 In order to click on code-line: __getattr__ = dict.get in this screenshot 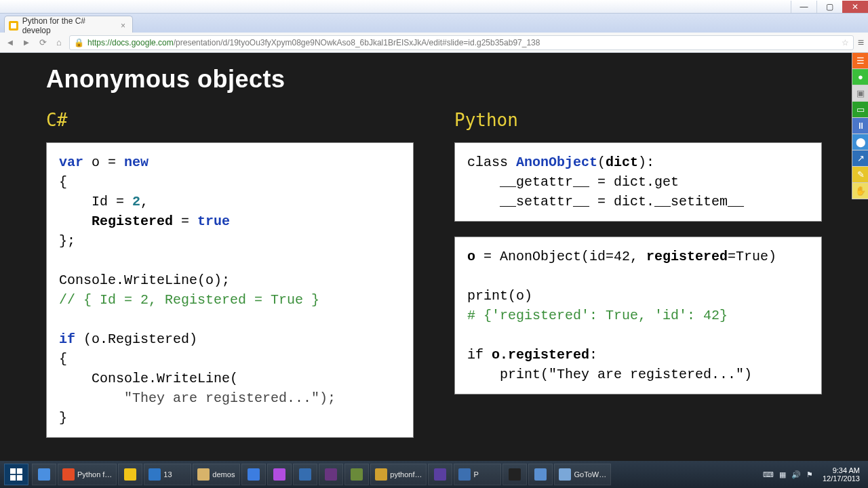, I will do `click(573, 182)`.